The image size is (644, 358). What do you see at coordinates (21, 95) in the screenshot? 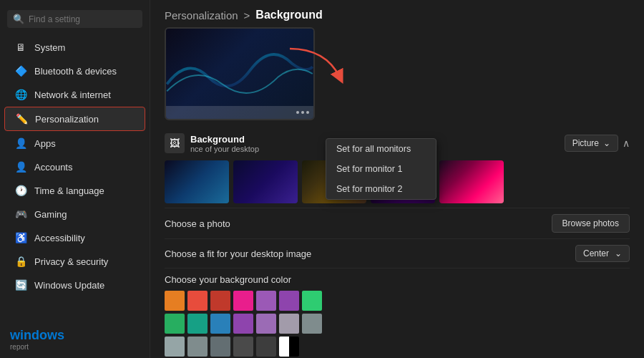
I see `network-icon: 🌐` at bounding box center [21, 95].